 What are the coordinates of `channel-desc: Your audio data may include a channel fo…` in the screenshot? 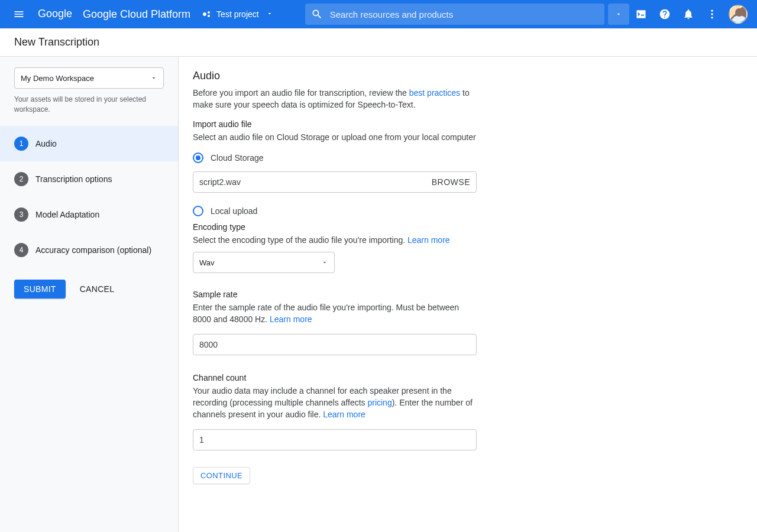 It's located at (335, 403).